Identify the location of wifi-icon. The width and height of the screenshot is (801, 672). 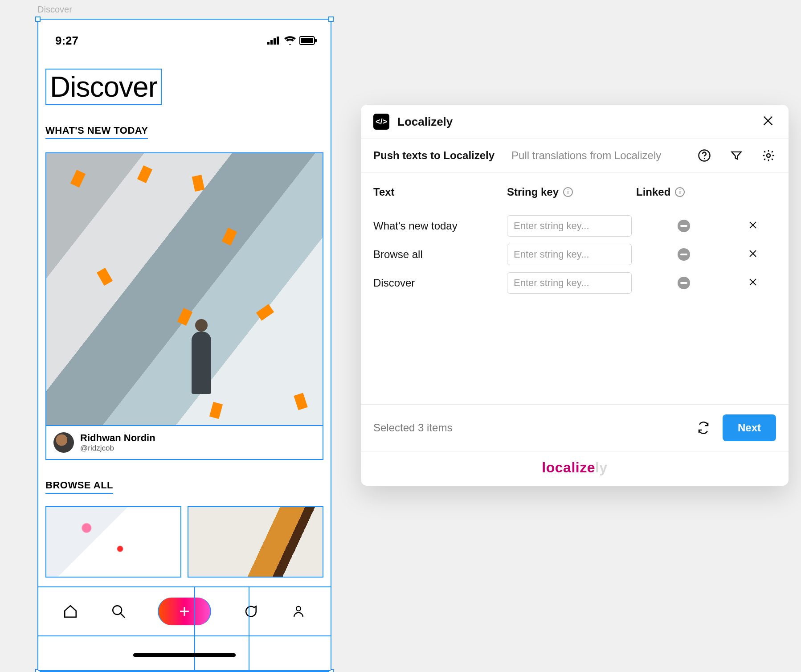
(290, 41).